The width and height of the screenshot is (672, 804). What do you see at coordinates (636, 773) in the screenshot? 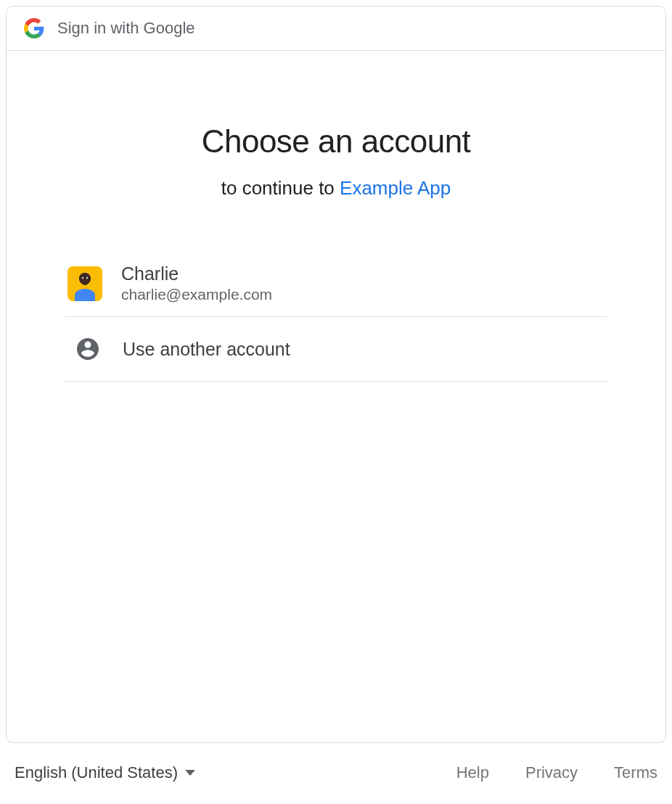
I see `terms-link: Terms` at bounding box center [636, 773].